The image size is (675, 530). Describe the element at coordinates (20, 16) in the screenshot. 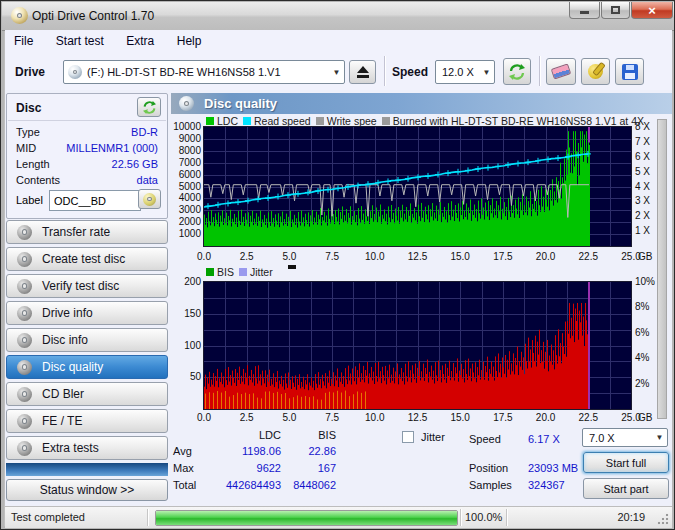

I see `app-disc-icon` at that location.